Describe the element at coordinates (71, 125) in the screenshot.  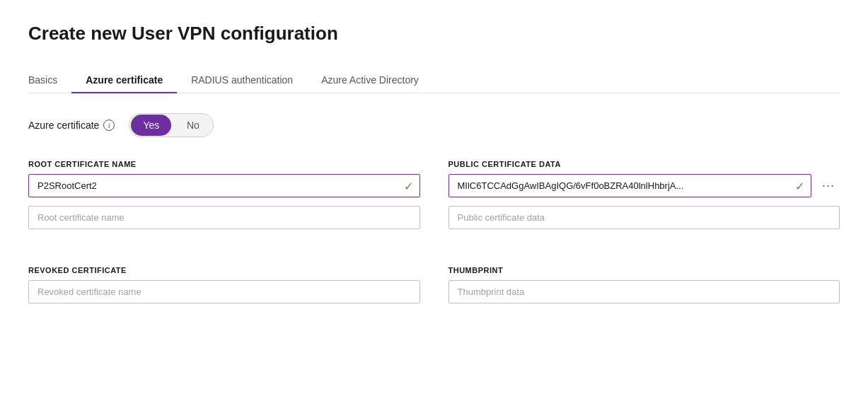
I see `toggle-label: Azure certificate i` at that location.